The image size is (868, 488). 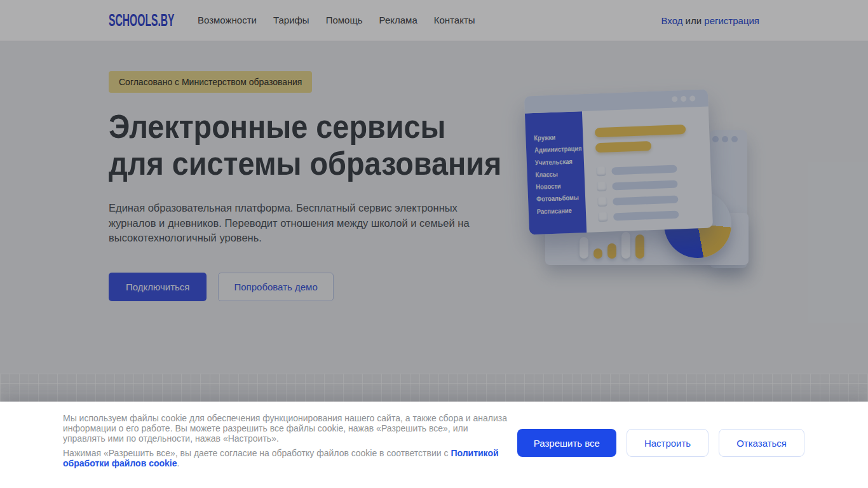 I want to click on configure-button: Настроить, so click(x=667, y=443).